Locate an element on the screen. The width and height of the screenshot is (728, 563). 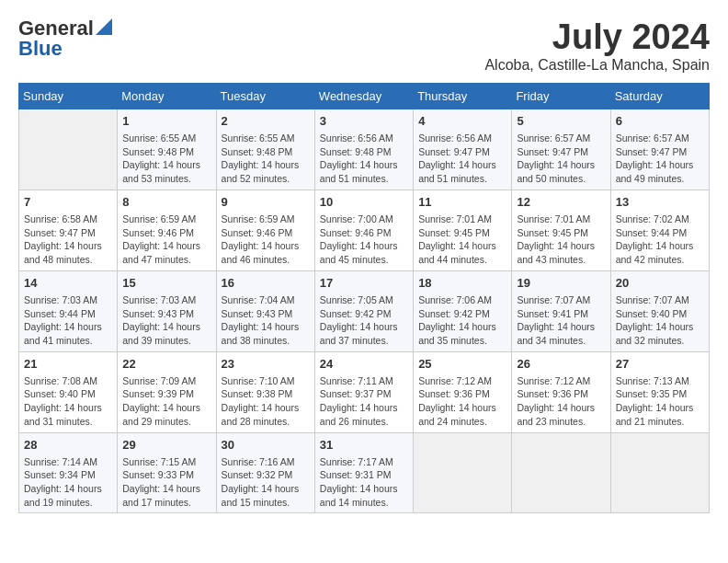
day-number: 1 is located at coordinates (166, 121).